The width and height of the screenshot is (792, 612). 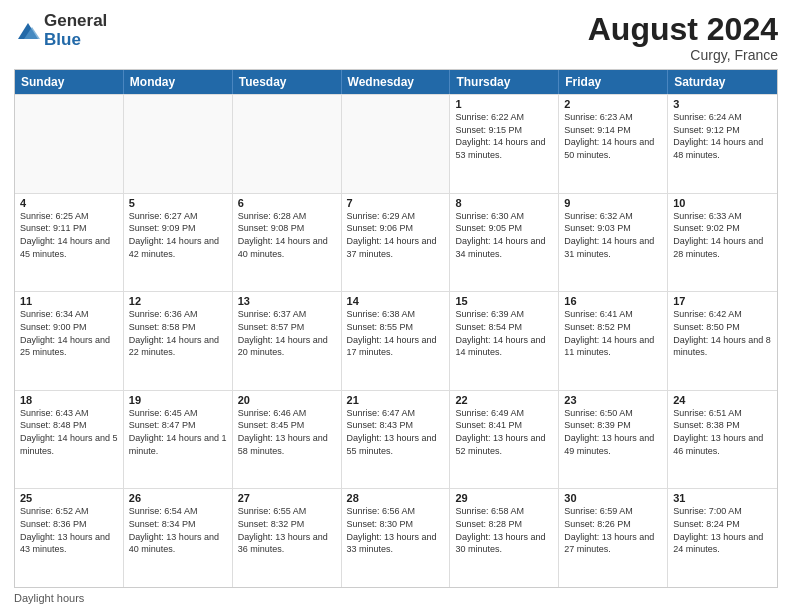 What do you see at coordinates (504, 530) in the screenshot?
I see `day-info: Sunrise: 6:58 AM Sunset: 8:28 PM Dayligh…` at bounding box center [504, 530].